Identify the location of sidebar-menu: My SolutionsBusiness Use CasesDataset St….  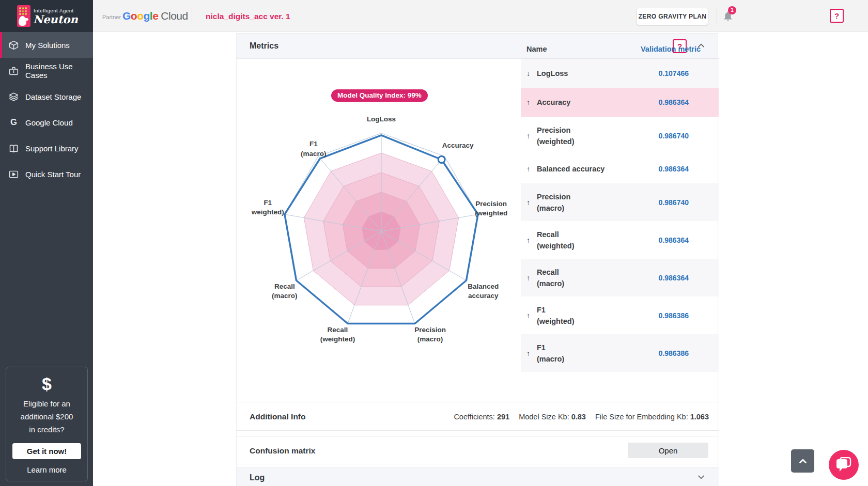
(47, 109).